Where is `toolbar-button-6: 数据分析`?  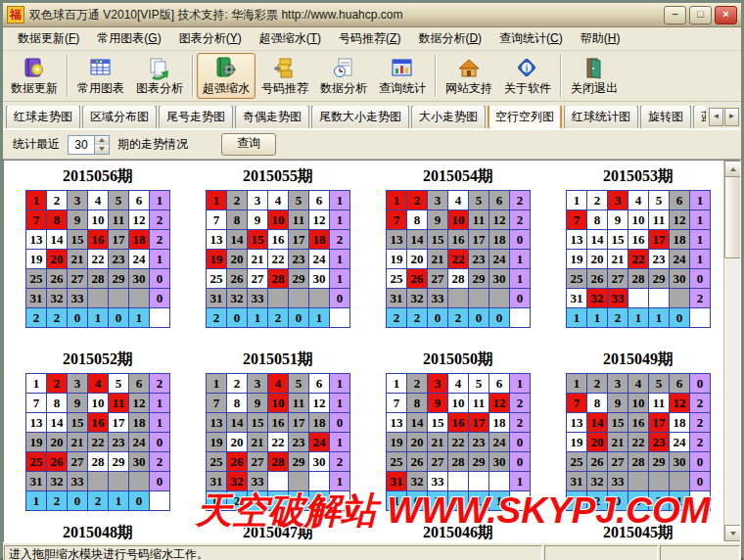 toolbar-button-6: 数据分析 is located at coordinates (344, 76).